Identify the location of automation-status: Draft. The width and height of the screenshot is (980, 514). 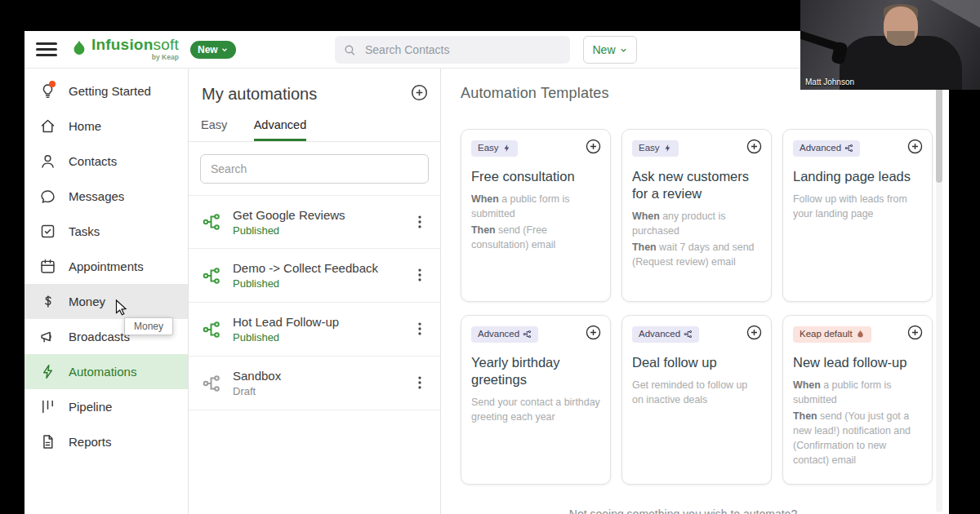
(256, 392).